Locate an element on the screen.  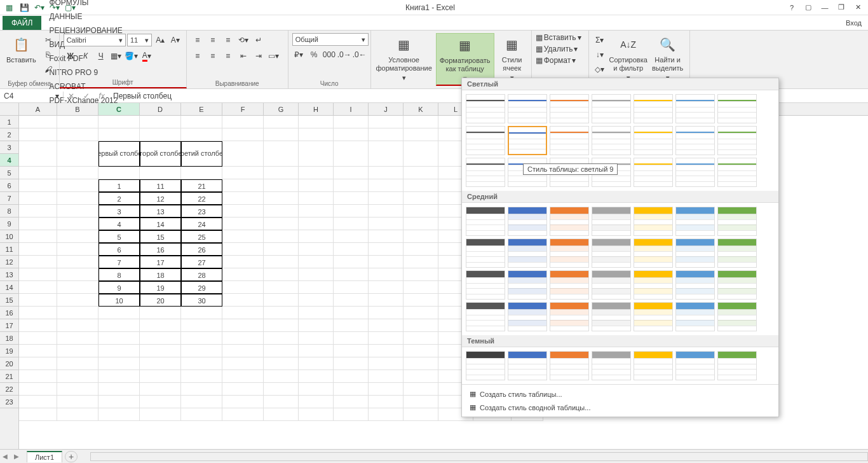
row-header: 21 is located at coordinates (9, 377).